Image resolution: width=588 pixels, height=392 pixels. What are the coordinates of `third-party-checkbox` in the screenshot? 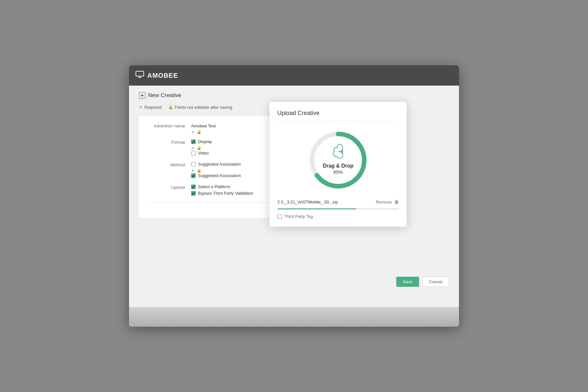 It's located at (280, 217).